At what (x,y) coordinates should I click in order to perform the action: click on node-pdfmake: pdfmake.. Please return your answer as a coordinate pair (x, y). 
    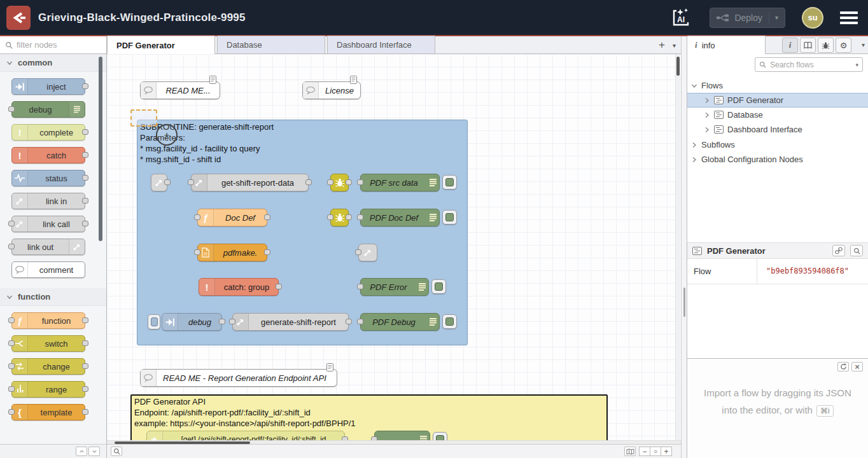
    Looking at the image, I should click on (232, 253).